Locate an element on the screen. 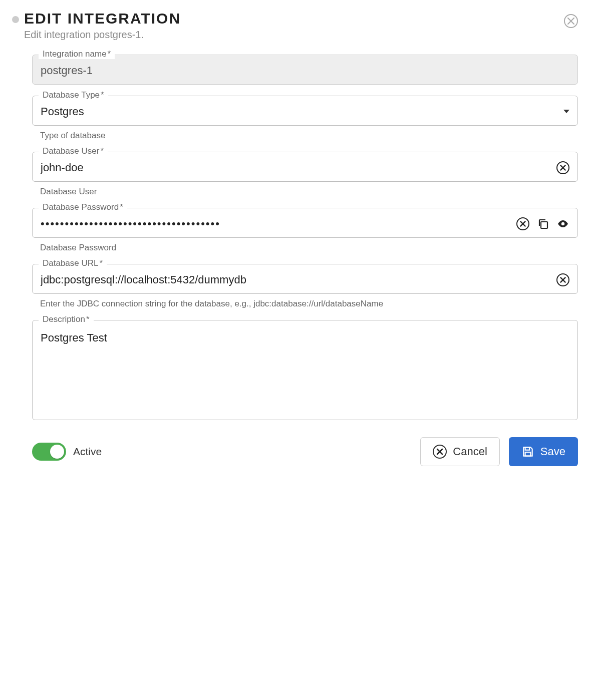 The height and width of the screenshot is (700, 590). database-user-helper: Database User is located at coordinates (309, 192).